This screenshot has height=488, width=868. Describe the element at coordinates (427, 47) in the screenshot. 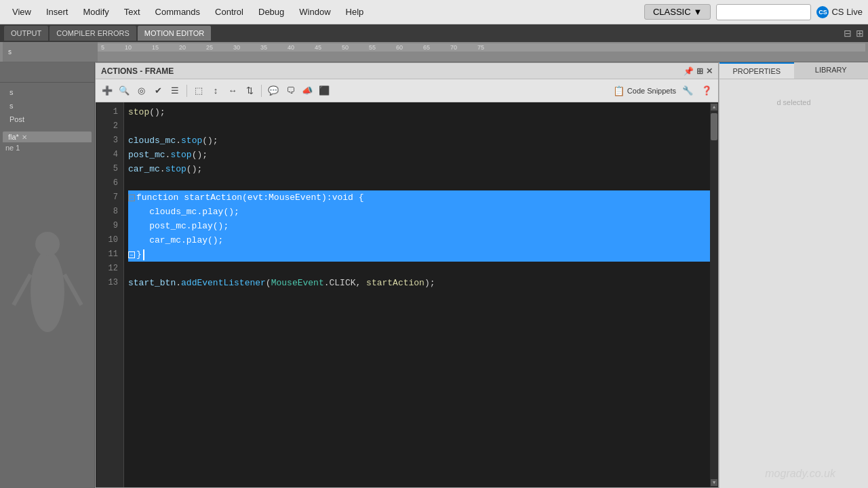

I see `ruler-mark-65: 65` at that location.